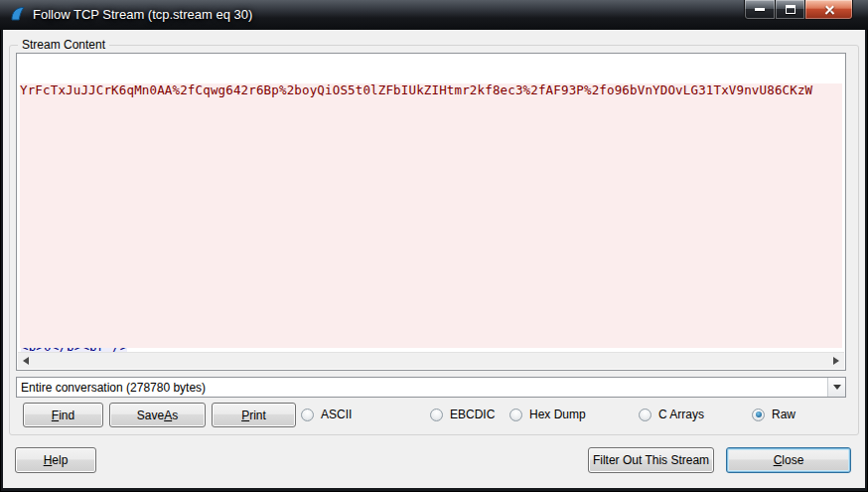 This screenshot has height=492, width=868. What do you see at coordinates (336, 414) in the screenshot?
I see `radio-label: ASCII` at bounding box center [336, 414].